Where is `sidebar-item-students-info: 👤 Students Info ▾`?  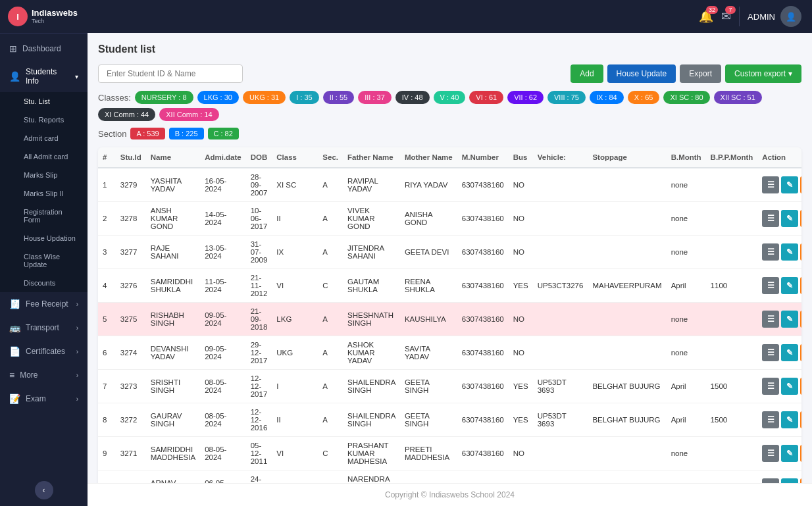
sidebar-item-students-info: 👤 Students Info ▾ is located at coordinates (43, 76).